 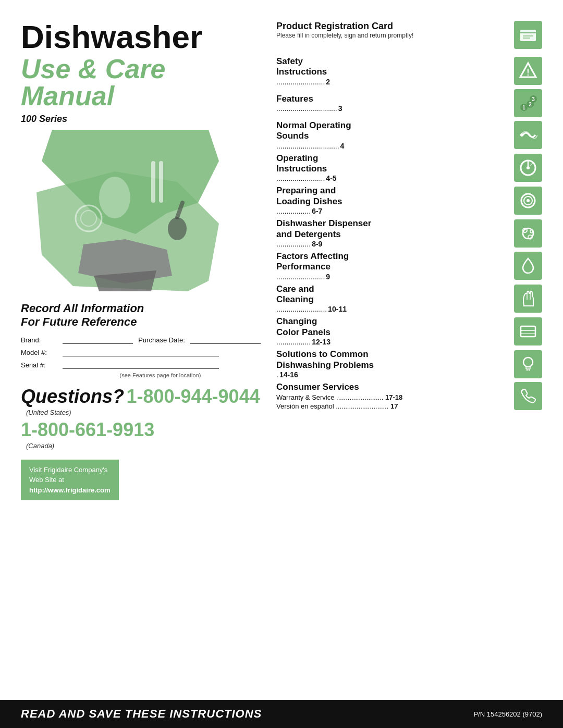 What do you see at coordinates (68, 470) in the screenshot?
I see `website-line1: Visit Frigidaire Company's` at bounding box center [68, 470].